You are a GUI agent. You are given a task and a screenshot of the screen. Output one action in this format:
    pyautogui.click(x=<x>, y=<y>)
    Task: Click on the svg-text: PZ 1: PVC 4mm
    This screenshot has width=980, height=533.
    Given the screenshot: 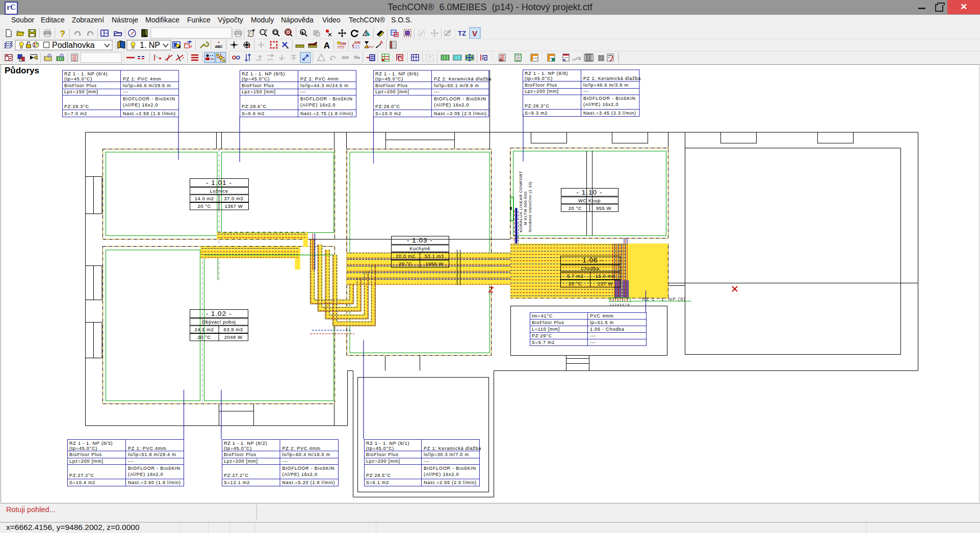 What is the action you would take?
    pyautogui.click(x=147, y=448)
    